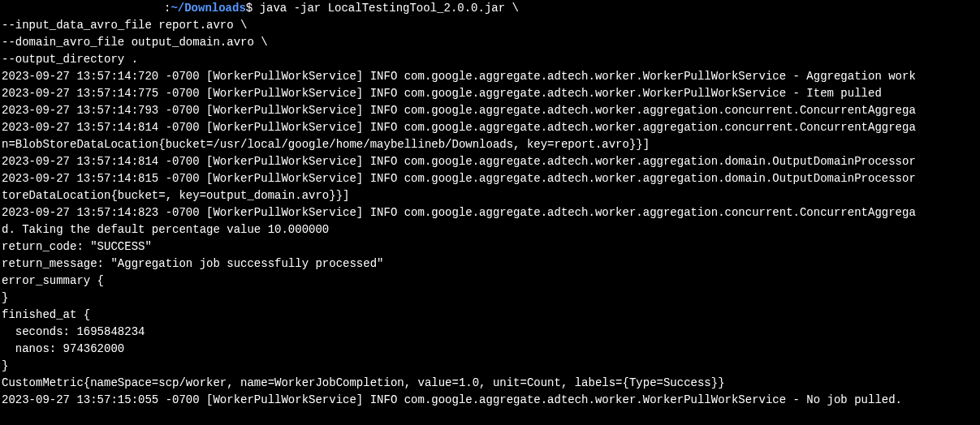 This screenshot has width=980, height=425. Describe the element at coordinates (490, 144) in the screenshot. I see `log-line: n=BlobStoreDataLocation{bucket=/usr/loca…` at that location.